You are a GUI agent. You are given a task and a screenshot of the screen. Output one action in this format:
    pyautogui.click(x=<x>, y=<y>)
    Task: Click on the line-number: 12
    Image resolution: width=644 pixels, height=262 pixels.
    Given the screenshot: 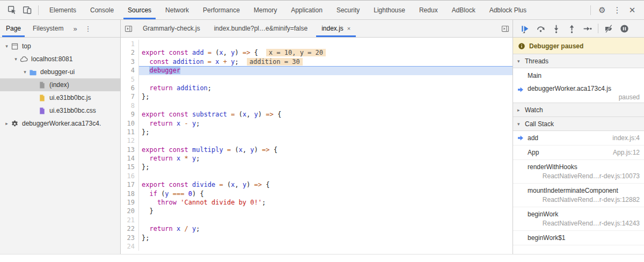 What is the action you would take?
    pyautogui.click(x=130, y=141)
    